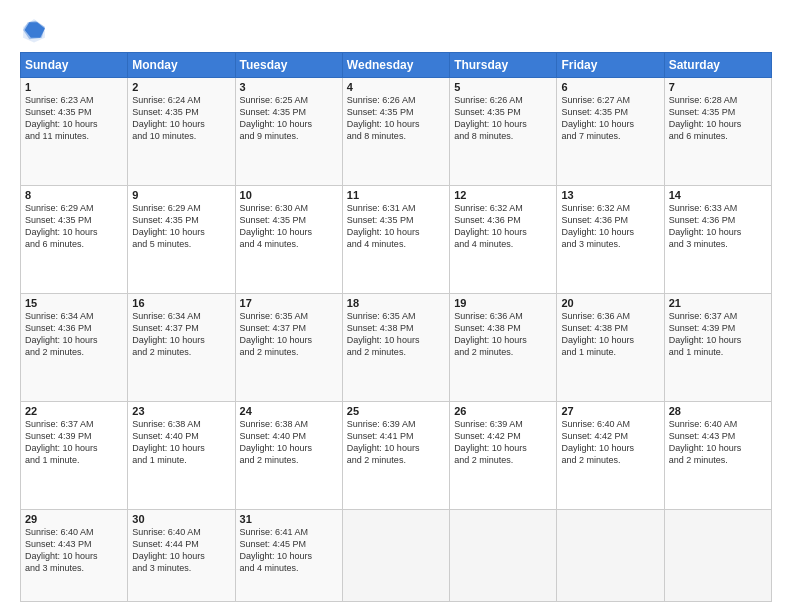 This screenshot has width=792, height=612. Describe the element at coordinates (396, 239) in the screenshot. I see `calendar-cell: 11Sunrise: 6:31 AM Sunset: 4:35 PM Dayli…` at that location.